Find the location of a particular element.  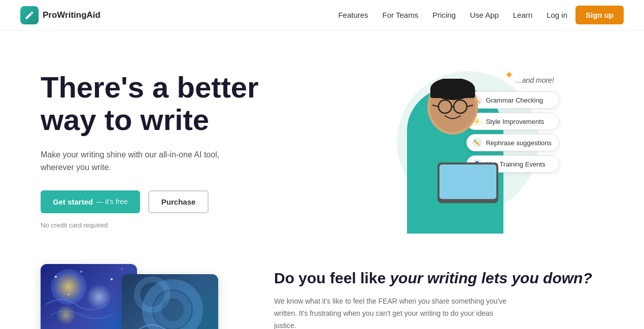

login-link: Log in is located at coordinates (557, 15).